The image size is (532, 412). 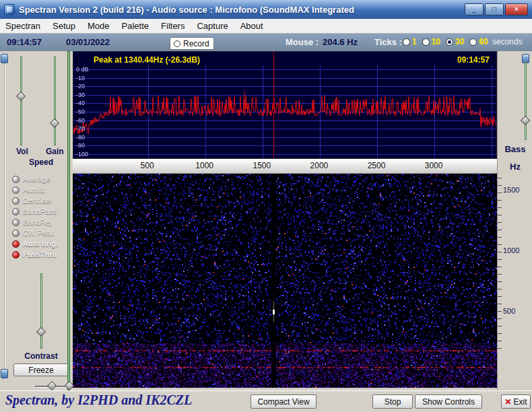 I want to click on vol-slider-thumb, so click(x=21, y=96).